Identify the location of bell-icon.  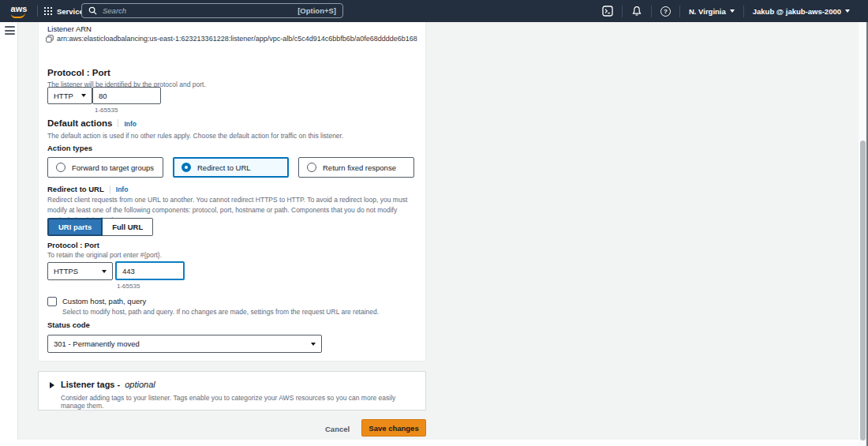
(637, 11).